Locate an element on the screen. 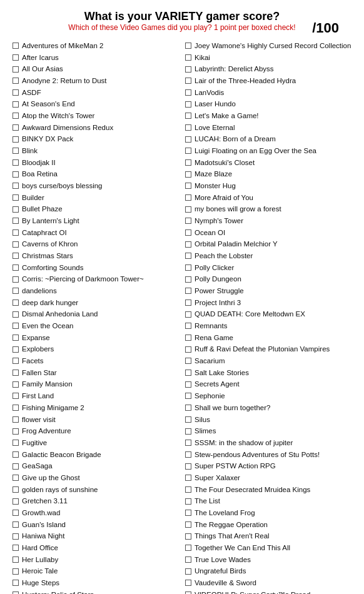 This screenshot has height=594, width=364. list-item: Family Mansion is located at coordinates (96, 384).